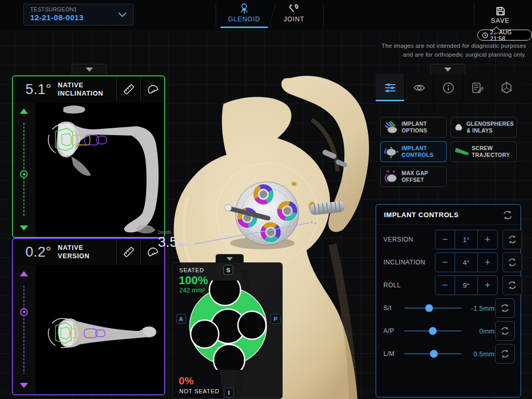  Describe the element at coordinates (394, 354) in the screenshot. I see `row-label: L/M` at that location.